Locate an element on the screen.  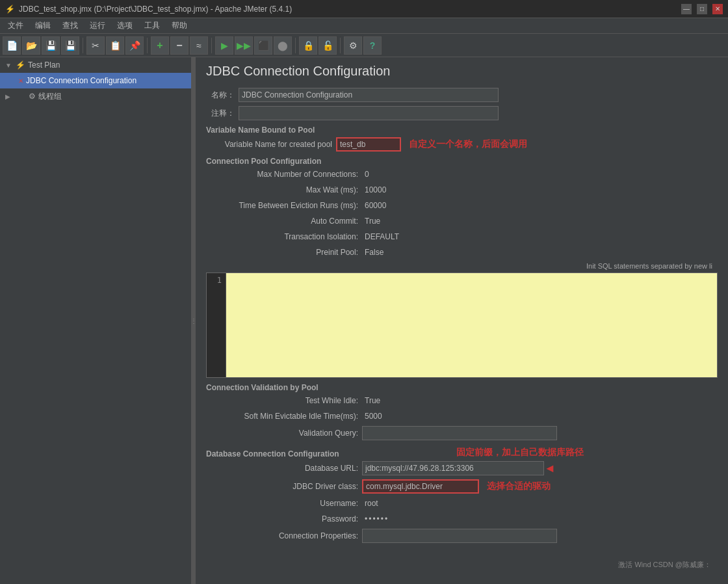
minimize-button: — is located at coordinates (686, 9).